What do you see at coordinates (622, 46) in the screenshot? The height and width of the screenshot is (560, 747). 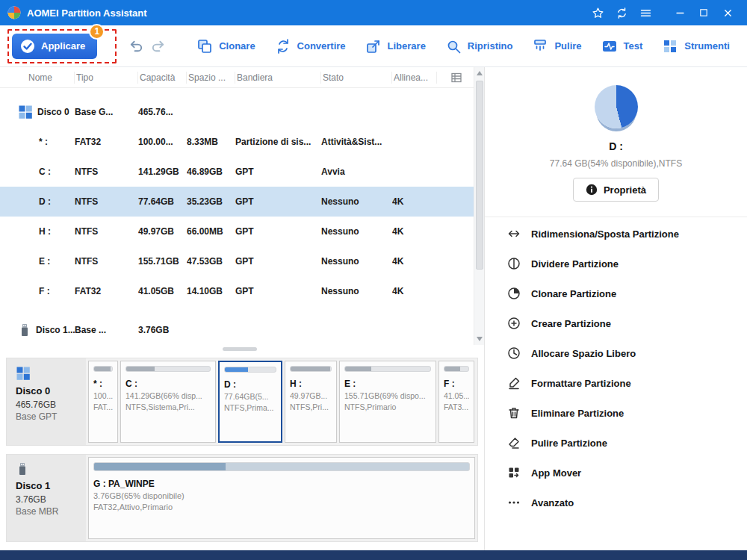 I see `toolbar-item-test: Test` at bounding box center [622, 46].